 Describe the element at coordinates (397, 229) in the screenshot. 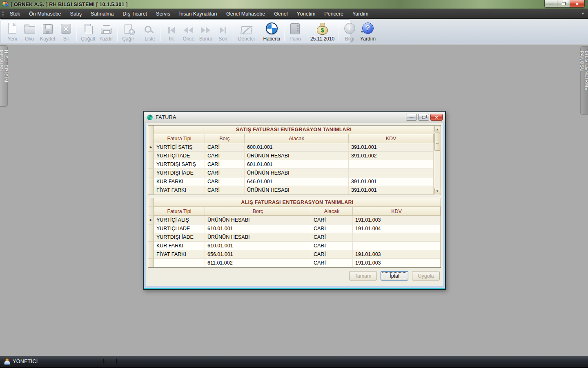

I see `table-cell: 191.01.004` at that location.